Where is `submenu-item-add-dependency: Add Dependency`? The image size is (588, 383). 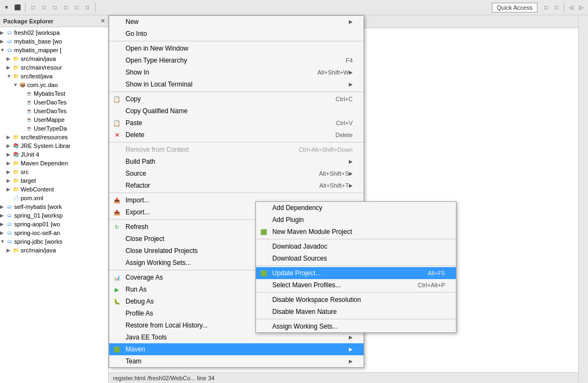 submenu-item-add-dependency: Add Dependency is located at coordinates (356, 208).